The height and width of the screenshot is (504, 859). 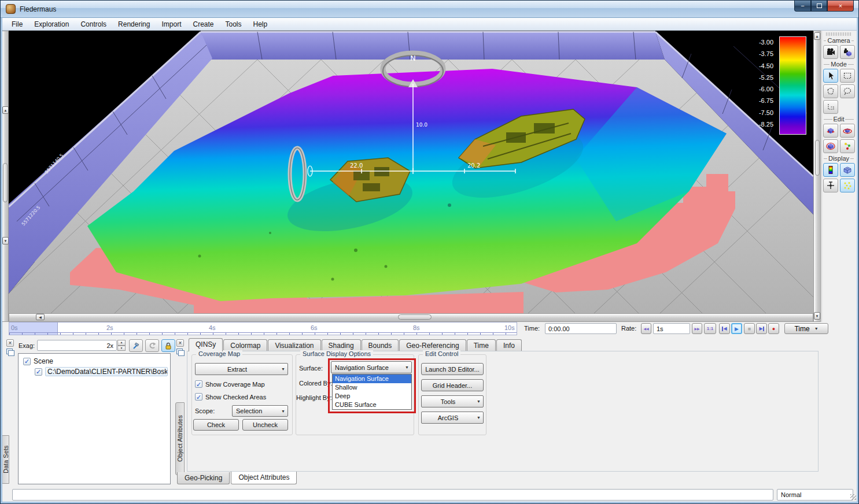 What do you see at coordinates (152, 346) in the screenshot?
I see `undo-button` at bounding box center [152, 346].